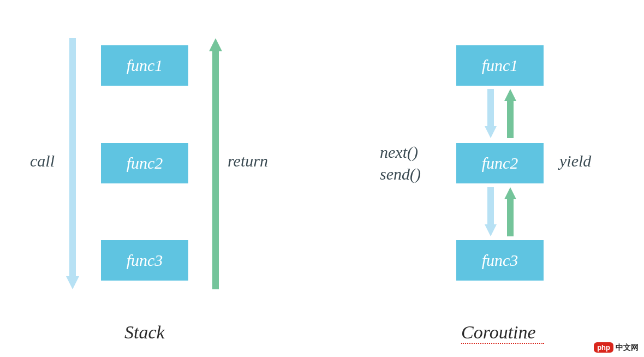 This screenshot has width=644, height=357. What do you see at coordinates (503, 343) in the screenshot?
I see `coroutine-underline-icon` at bounding box center [503, 343].